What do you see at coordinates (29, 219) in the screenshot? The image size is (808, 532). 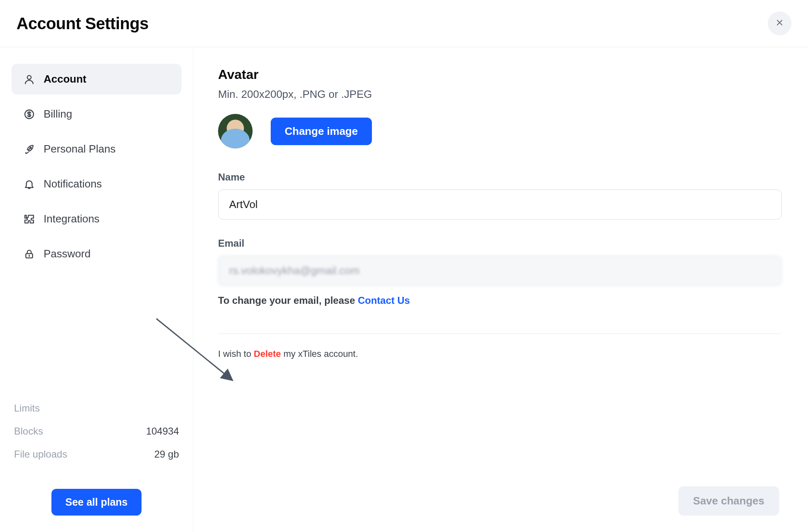 I see `puzzle-icon` at bounding box center [29, 219].